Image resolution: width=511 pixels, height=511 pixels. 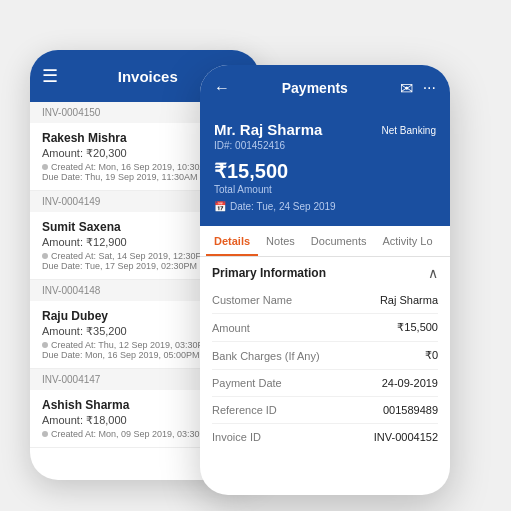 What do you see at coordinates (325, 130) in the screenshot?
I see `payee-badge-row: Mr. Raj Sharma Net Banking` at bounding box center [325, 130].